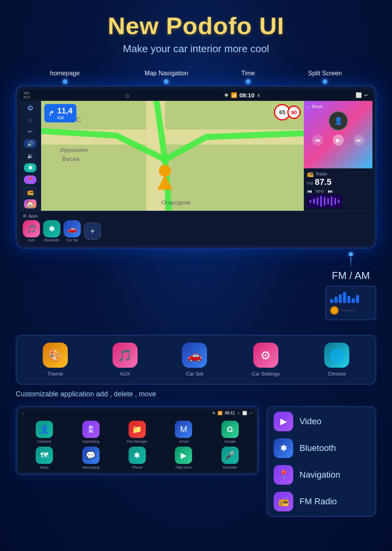 The image size is (392, 551). I want to click on play-button: ▶, so click(338, 140).